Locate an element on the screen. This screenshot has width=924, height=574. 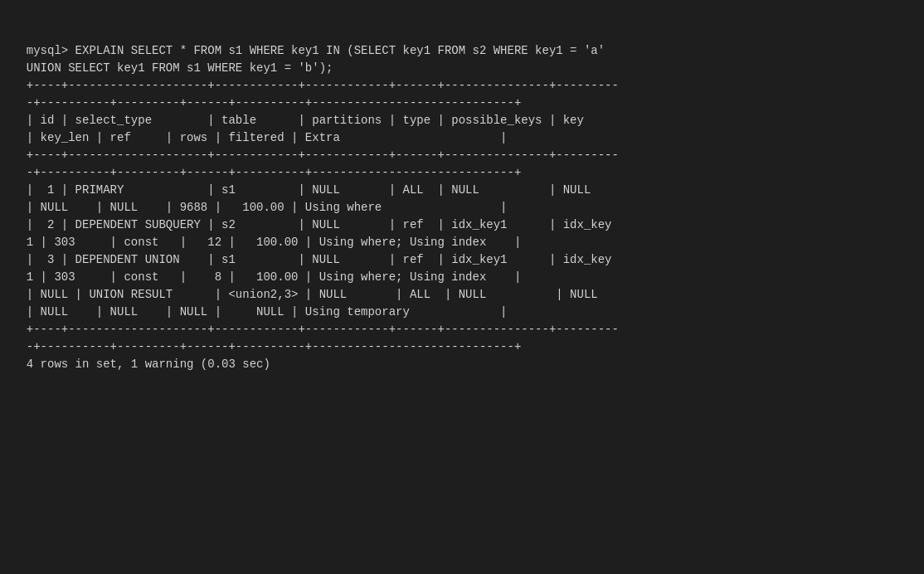
terminal-line: UNION SELECT key1 FROM s1 WHERE key1 = '… is located at coordinates (462, 68).